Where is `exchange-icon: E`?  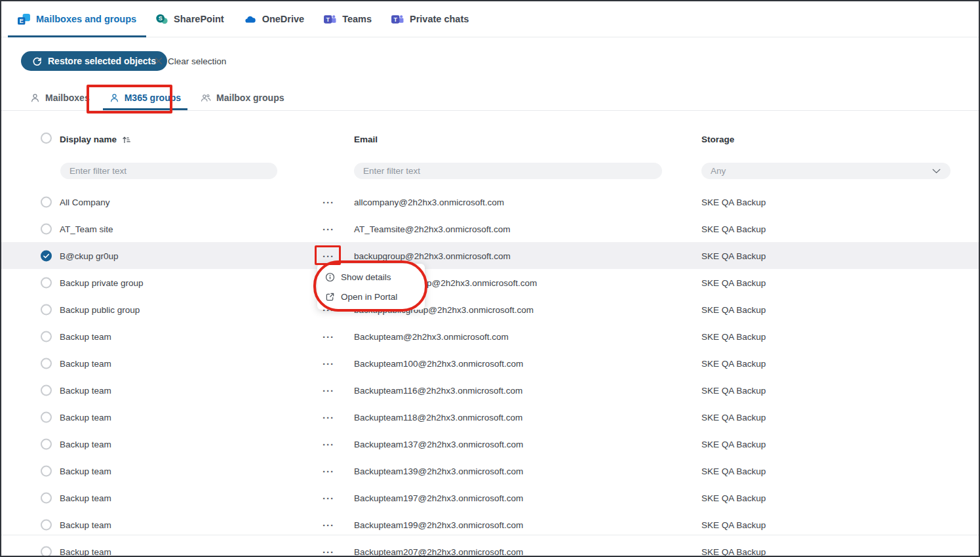
exchange-icon: E is located at coordinates (24, 20).